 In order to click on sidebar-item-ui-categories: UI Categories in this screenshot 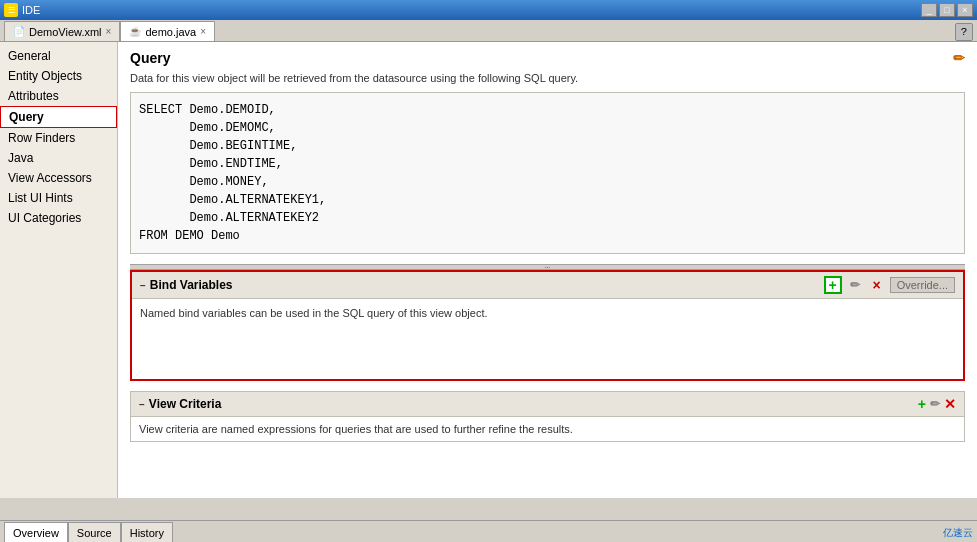, I will do `click(58, 218)`.